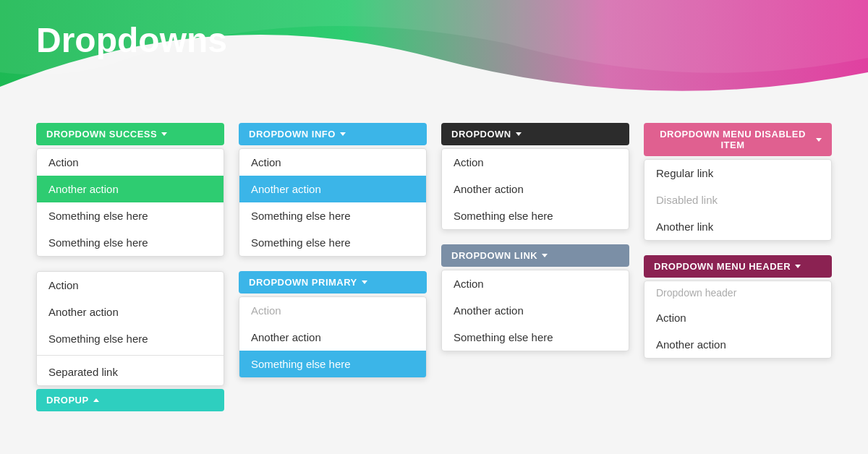 The height and width of the screenshot is (454, 868). What do you see at coordinates (535, 256) in the screenshot?
I see `dropdown-link-button: DROPDOWN LINK` at bounding box center [535, 256].